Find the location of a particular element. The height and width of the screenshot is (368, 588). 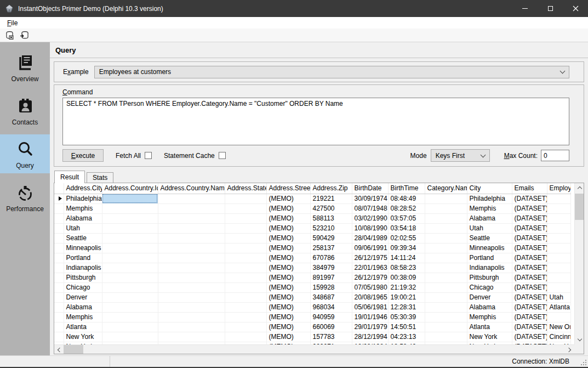

grid-cell: 09/06/1991 is located at coordinates (370, 248).